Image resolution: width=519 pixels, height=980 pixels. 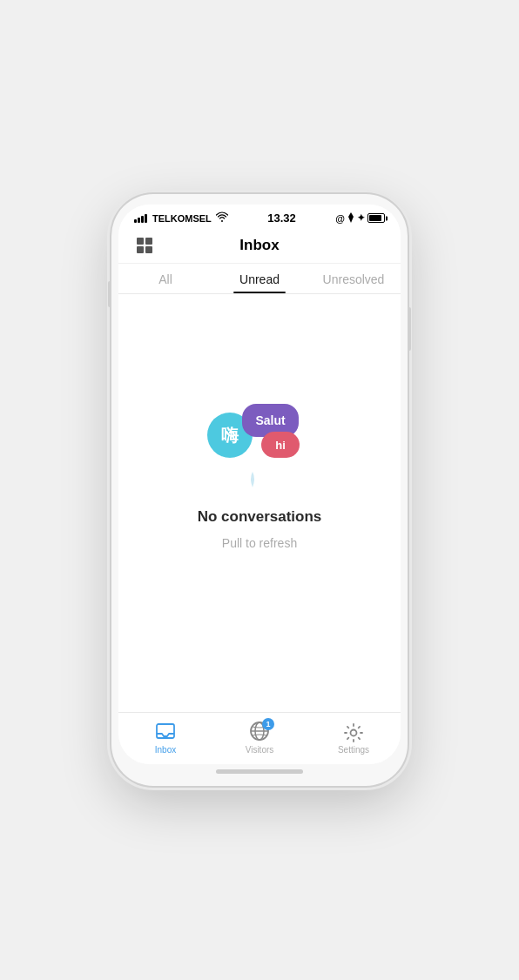 What do you see at coordinates (260, 738) in the screenshot?
I see `bottom-tab-bar: Inbox 1 Visitors` at bounding box center [260, 738].